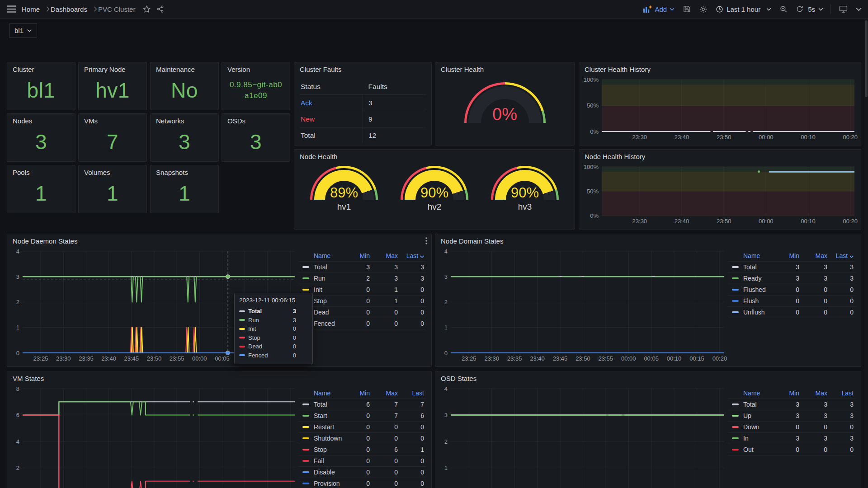  I want to click on stat-panel-nodes: Nodes 3, so click(41, 137).